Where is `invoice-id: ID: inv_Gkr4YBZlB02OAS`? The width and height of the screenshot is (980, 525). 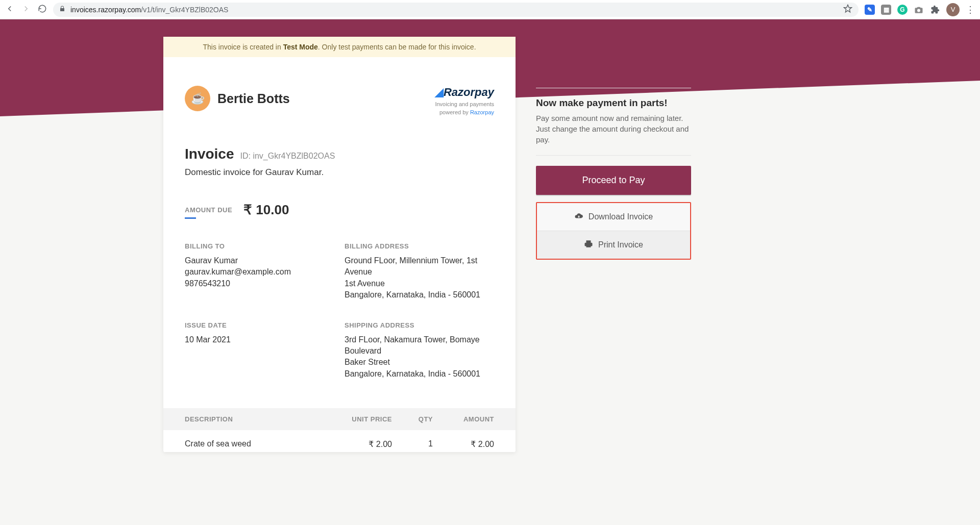 invoice-id: ID: inv_Gkr4YBZlB02OAS is located at coordinates (287, 156).